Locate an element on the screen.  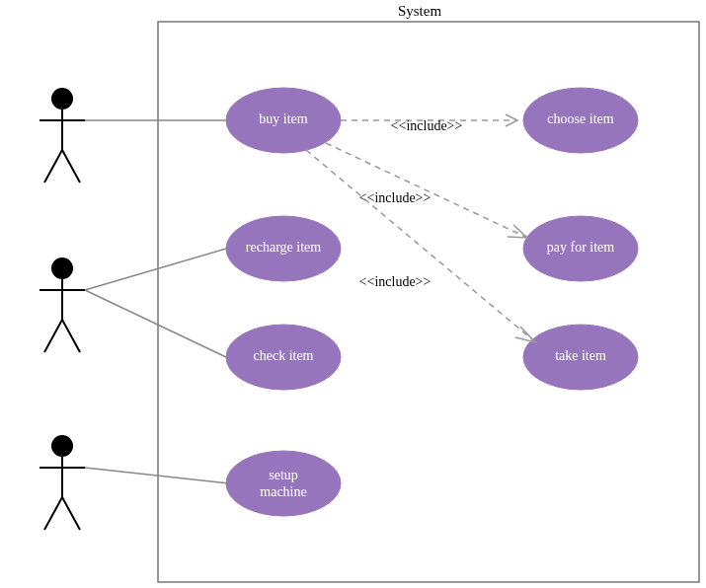
assoc-operator-recharge is located at coordinates (156, 269).